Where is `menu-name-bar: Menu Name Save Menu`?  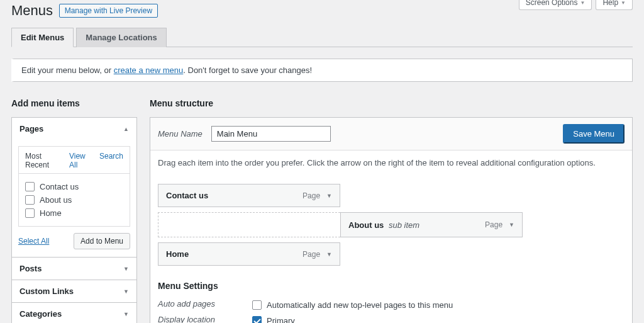
menu-name-bar: Menu Name Save Menu is located at coordinates (391, 134).